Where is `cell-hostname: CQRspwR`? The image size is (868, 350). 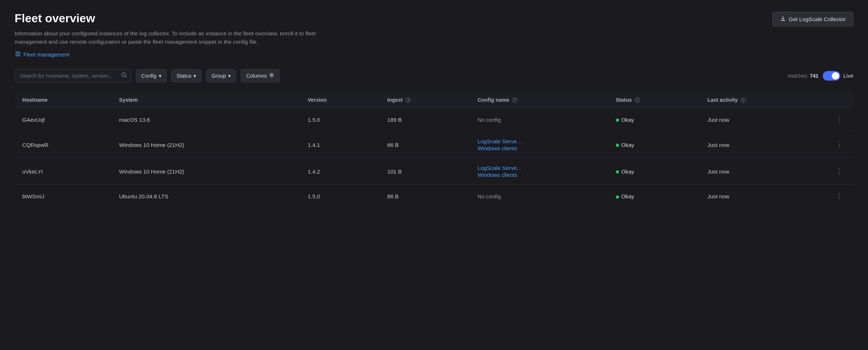 cell-hostname: CQRspwR is located at coordinates (64, 145).